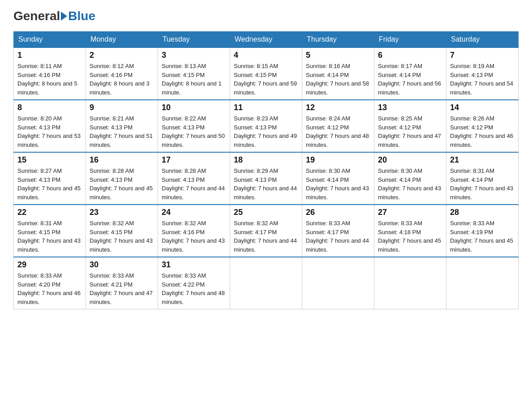 This screenshot has width=532, height=411. I want to click on day-info: Sunrise: 8:33 AMSunset: 4:19 PMDaylight:…, so click(482, 236).